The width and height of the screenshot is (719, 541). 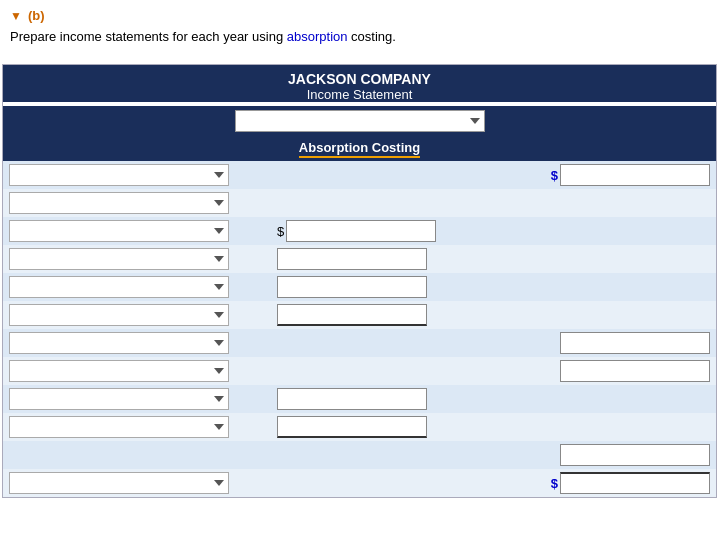 I want to click on row10-input, so click(x=352, y=427).